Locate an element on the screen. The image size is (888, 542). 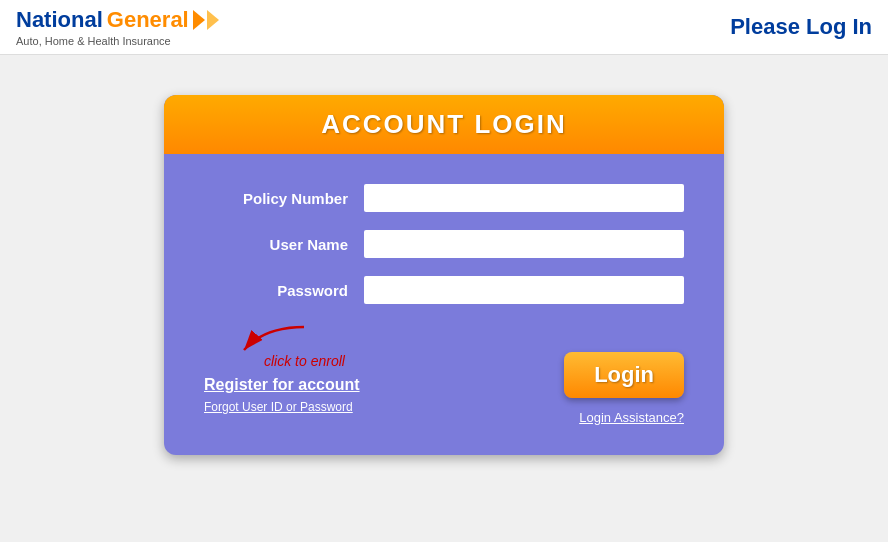
login-title: ACCOUNT LOGIN is located at coordinates (444, 124).